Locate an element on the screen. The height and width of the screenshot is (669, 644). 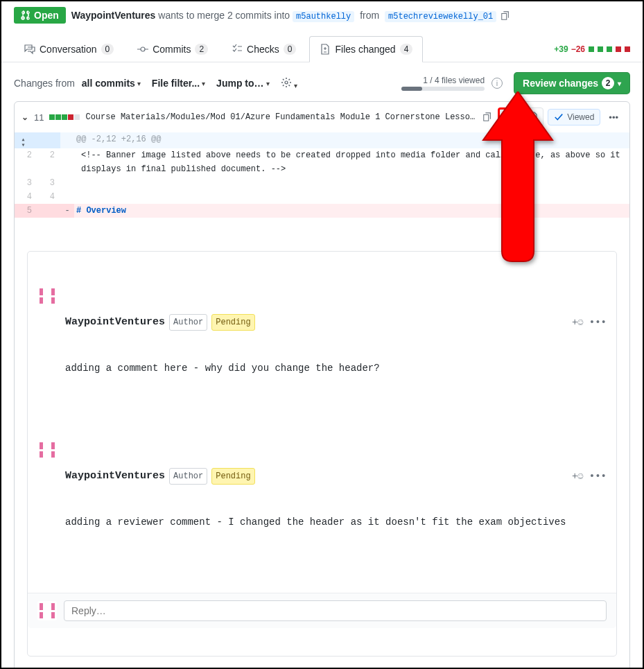
viewed-label: Viewed is located at coordinates (581, 117).